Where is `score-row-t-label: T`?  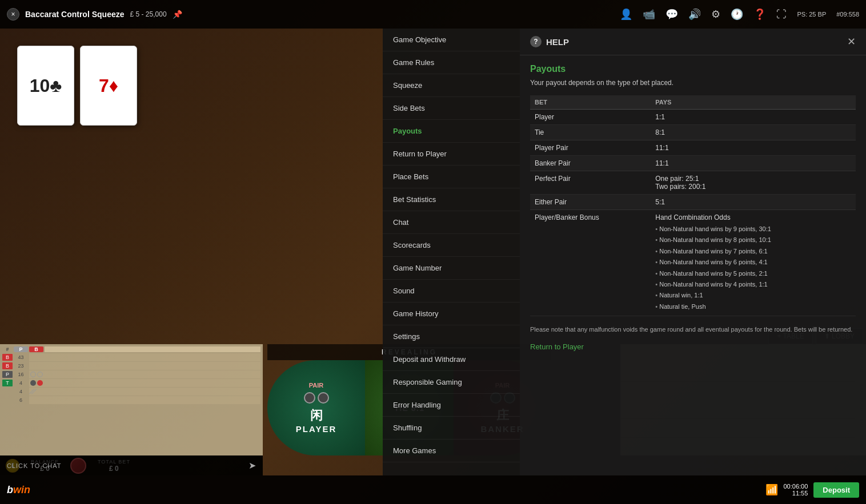 score-row-t-label: T is located at coordinates (7, 383).